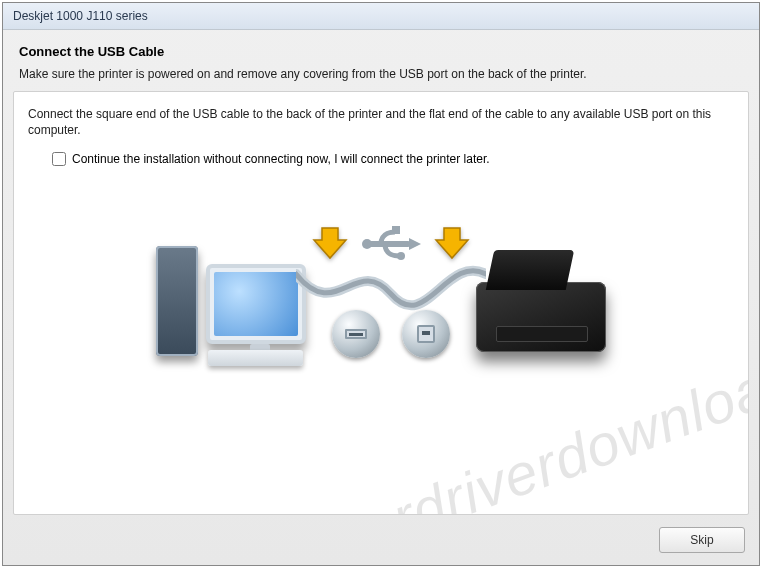  What do you see at coordinates (381, 60) in the screenshot?
I see `header-section: Connect the USB Cable Make sure the prin…` at bounding box center [381, 60].